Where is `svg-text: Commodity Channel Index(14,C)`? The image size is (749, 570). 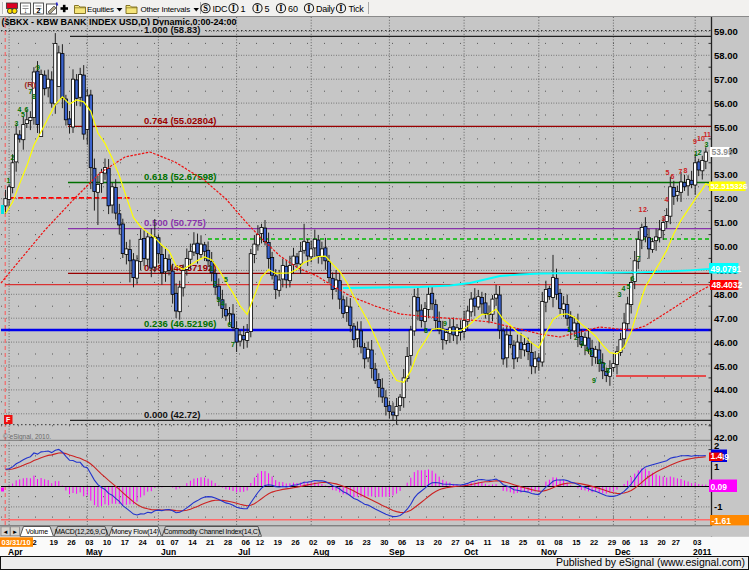
svg-text: Commodity Channel Index(14,C) is located at coordinates (212, 532).